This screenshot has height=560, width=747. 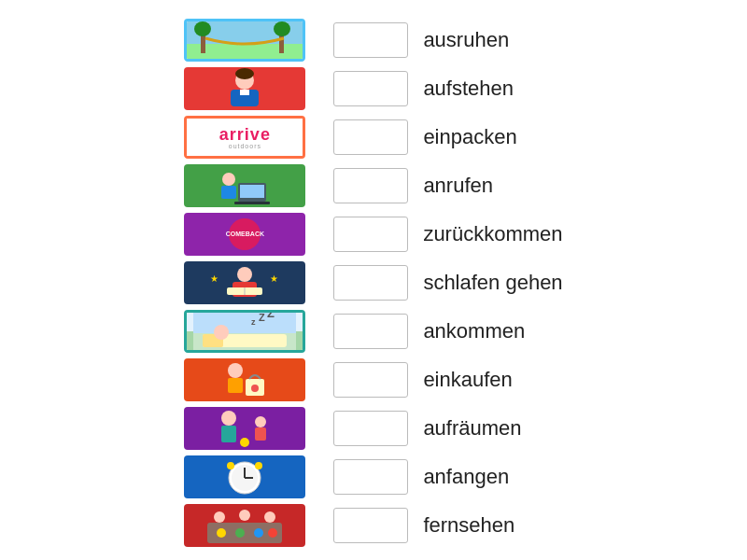 What do you see at coordinates (245, 40) in the screenshot?
I see `card-hammock` at bounding box center [245, 40].